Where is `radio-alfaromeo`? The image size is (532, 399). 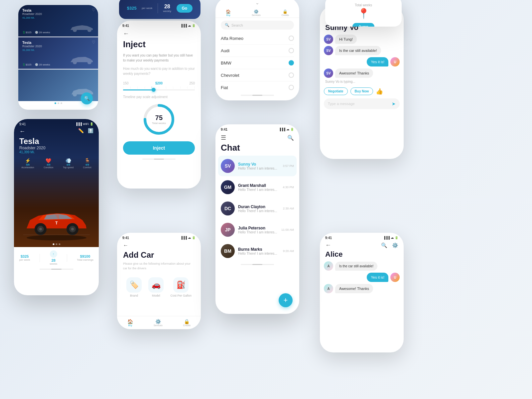
radio-alfaromeo is located at coordinates (291, 38).